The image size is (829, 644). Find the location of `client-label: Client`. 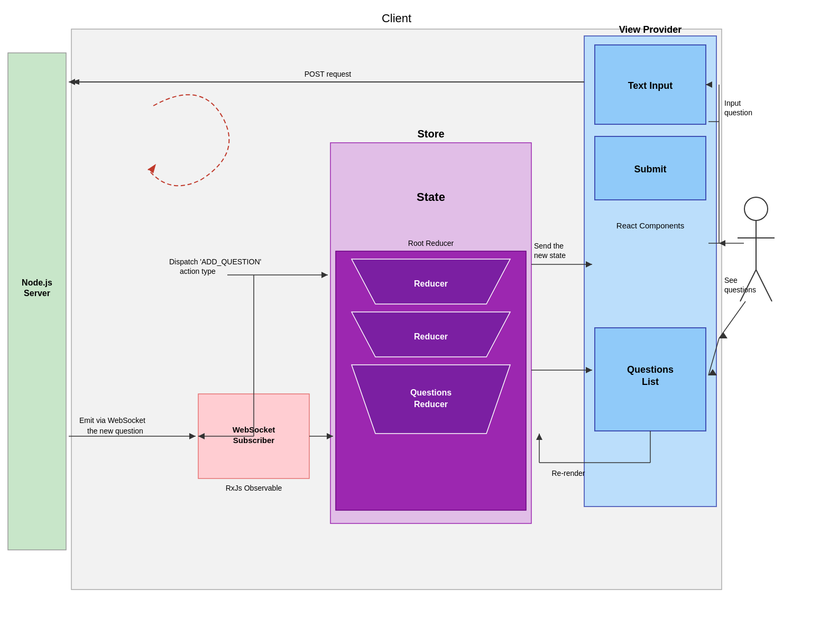

client-label: Client is located at coordinates (397, 18).